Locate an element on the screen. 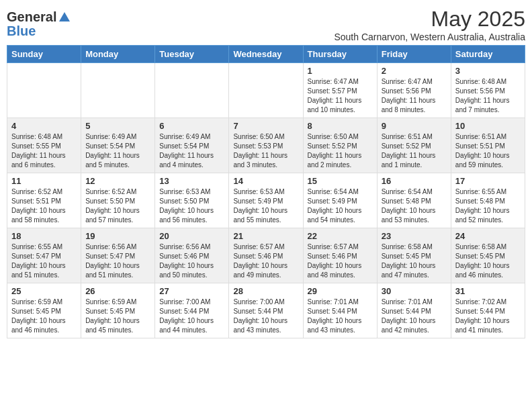  main-title: May 2025 is located at coordinates (430, 19).